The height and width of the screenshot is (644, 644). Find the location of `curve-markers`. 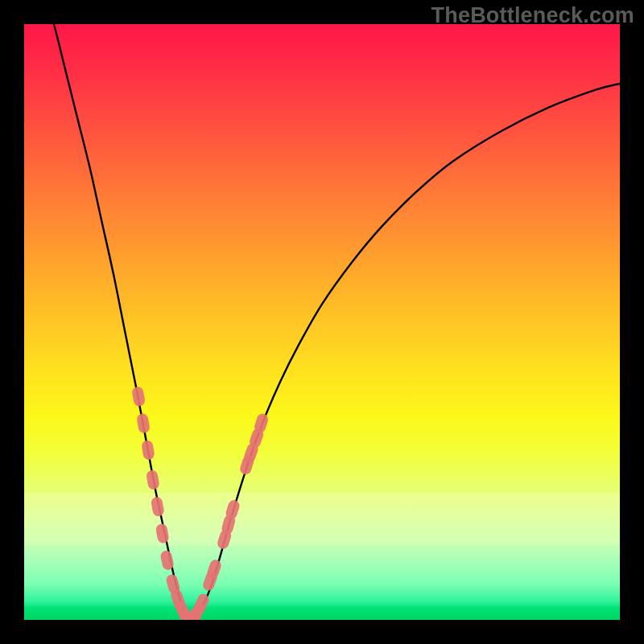

curve-markers is located at coordinates (200, 502).